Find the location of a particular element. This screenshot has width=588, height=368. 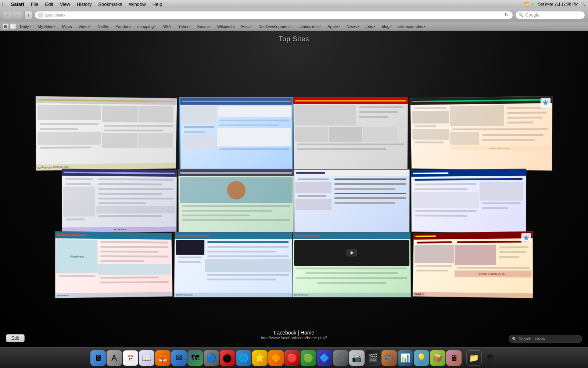

bm-misc: Misc ▾ is located at coordinates (247, 26).